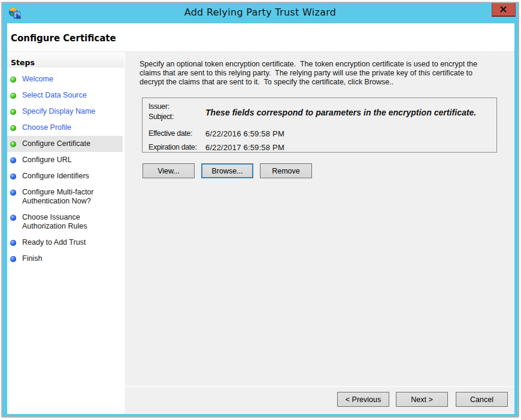 This screenshot has height=420, width=521. Describe the element at coordinates (56, 144) in the screenshot. I see `step-label: Configure Certificate` at that location.